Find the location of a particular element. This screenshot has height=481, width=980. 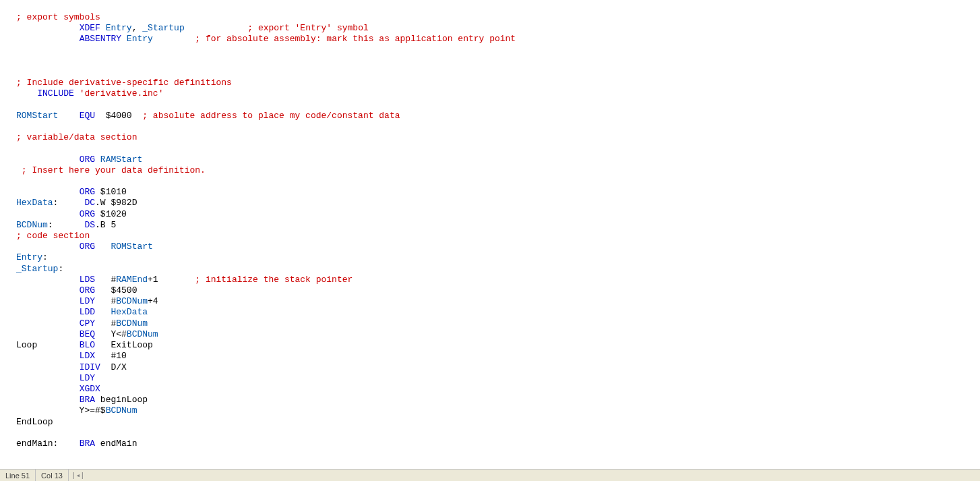

code-line: BEQ Y<#BCDNum is located at coordinates (498, 335).